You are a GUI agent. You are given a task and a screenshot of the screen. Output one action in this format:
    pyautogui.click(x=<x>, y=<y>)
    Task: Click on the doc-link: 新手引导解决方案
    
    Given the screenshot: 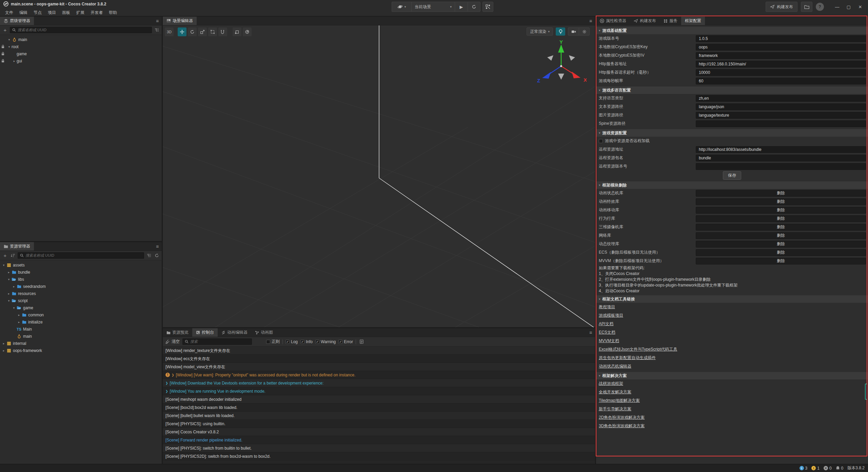 What is the action you would take?
    pyautogui.click(x=615, y=409)
    